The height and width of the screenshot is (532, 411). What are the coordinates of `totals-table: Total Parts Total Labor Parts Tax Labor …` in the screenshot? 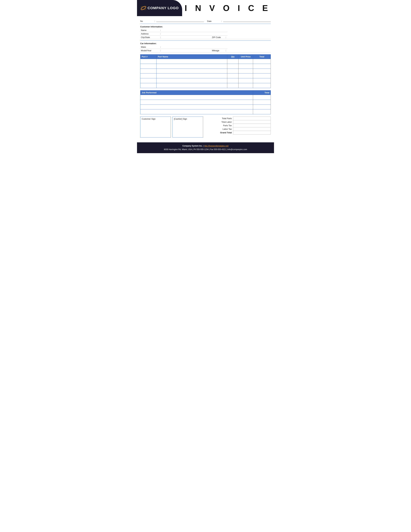 It's located at (239, 125).